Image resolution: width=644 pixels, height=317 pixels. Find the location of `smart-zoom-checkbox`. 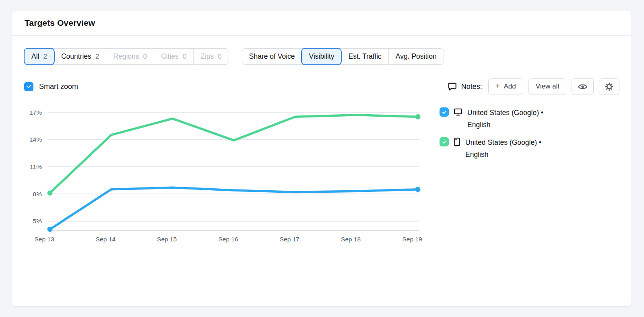

smart-zoom-checkbox is located at coordinates (29, 87).